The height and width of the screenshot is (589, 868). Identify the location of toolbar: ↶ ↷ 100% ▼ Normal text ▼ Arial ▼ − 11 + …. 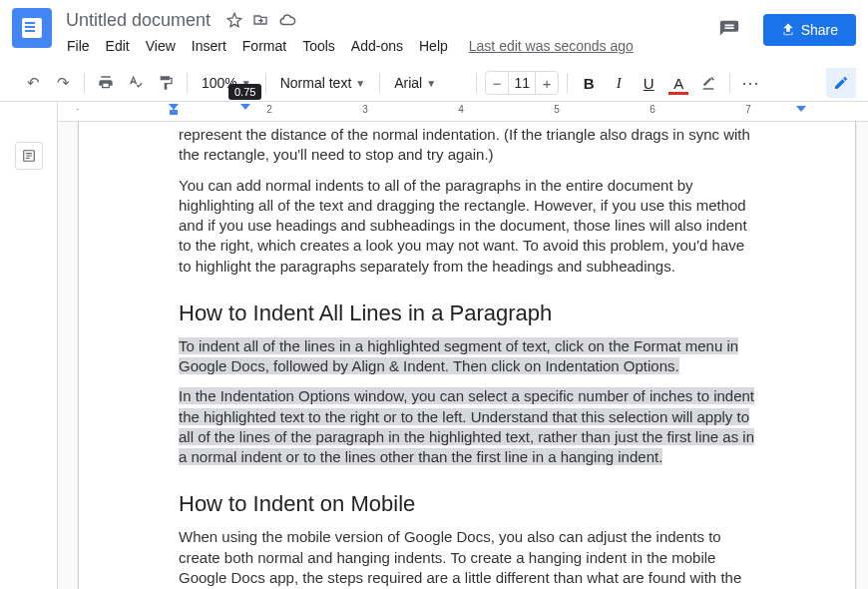
(434, 83).